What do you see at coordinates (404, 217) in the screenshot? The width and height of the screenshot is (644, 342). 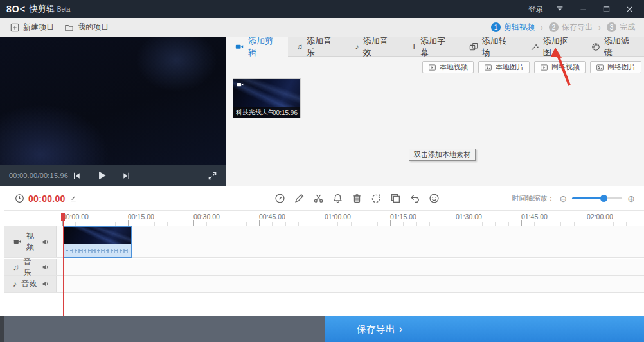 I see `ruler-tick: 01:15.00` at bounding box center [404, 217].